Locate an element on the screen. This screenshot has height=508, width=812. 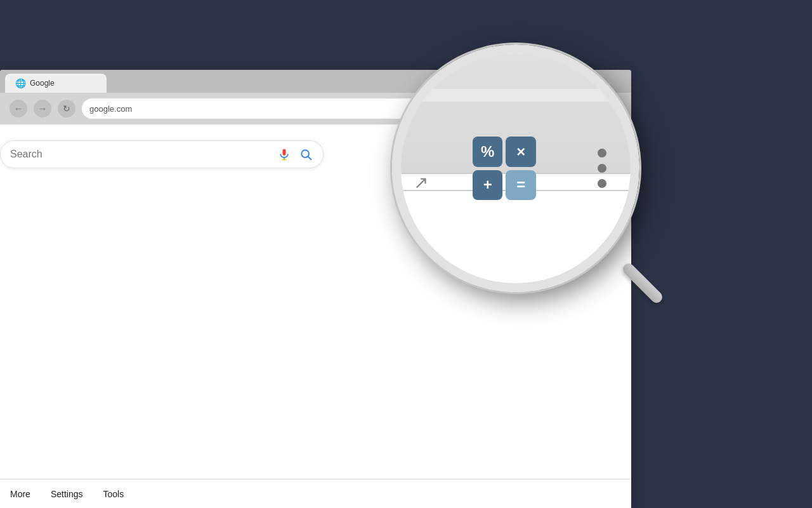
mic-icon is located at coordinates (284, 154).